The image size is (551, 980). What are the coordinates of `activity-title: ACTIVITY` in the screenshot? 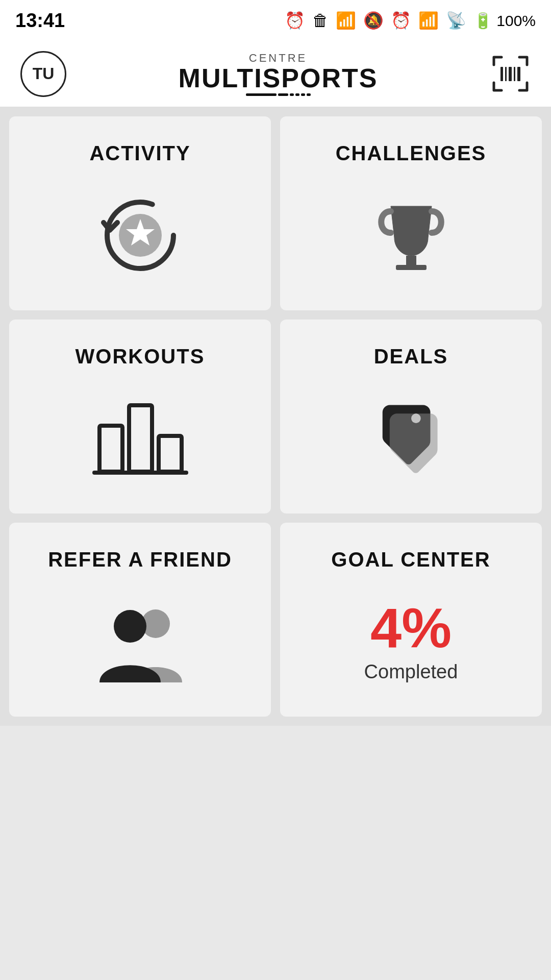 It's located at (140, 153).